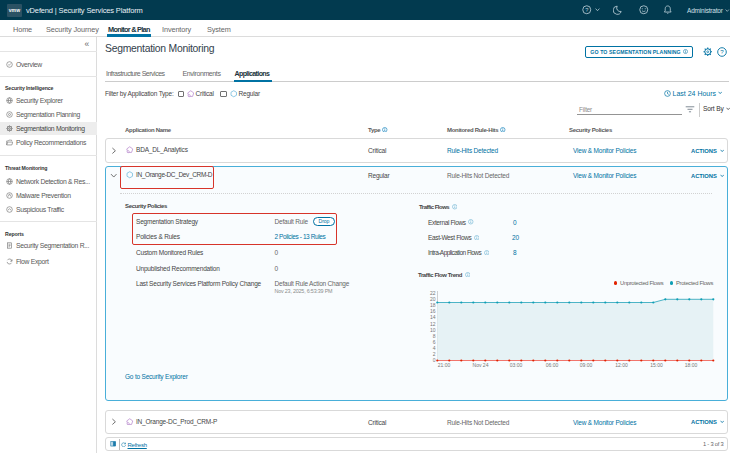 The width and height of the screenshot is (730, 453). I want to click on svg-text: 20, so click(433, 299).